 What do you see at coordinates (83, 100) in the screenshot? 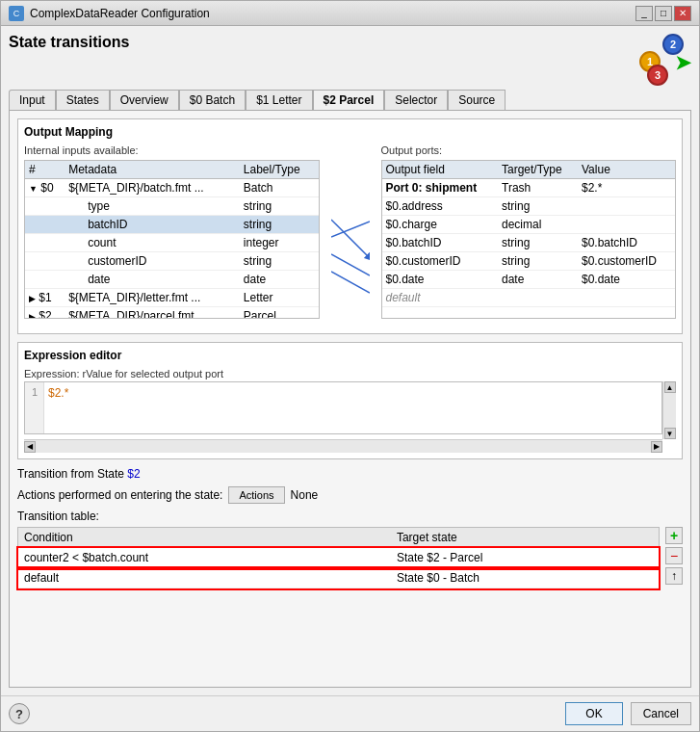
I see `tab-states: States` at bounding box center [83, 100].